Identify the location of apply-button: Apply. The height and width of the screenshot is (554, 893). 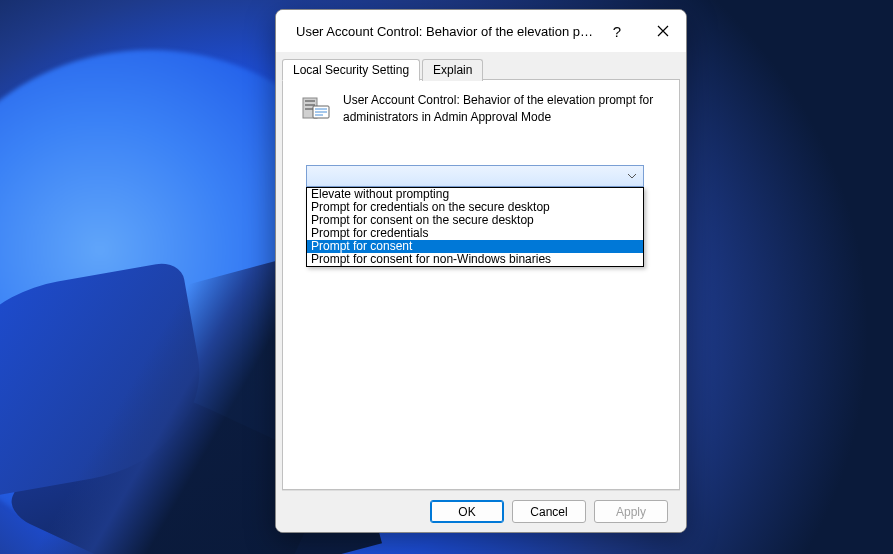
(631, 512).